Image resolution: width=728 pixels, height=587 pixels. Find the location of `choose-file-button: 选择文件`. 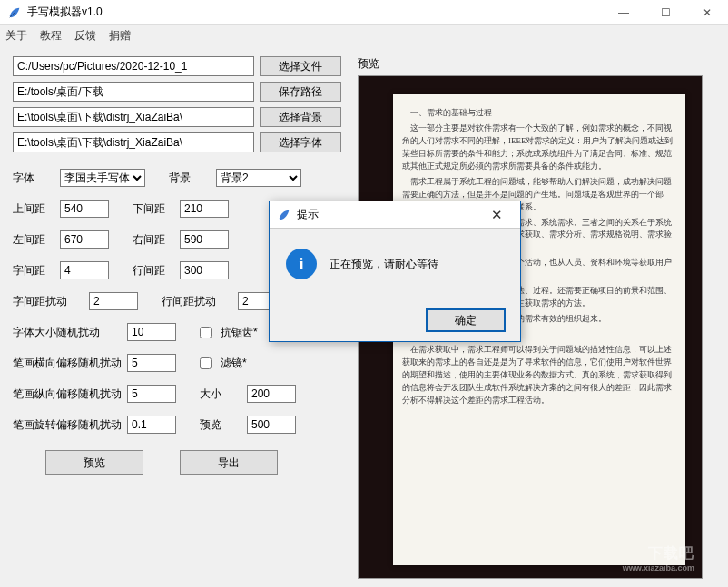

choose-file-button: 选择文件 is located at coordinates (300, 66).